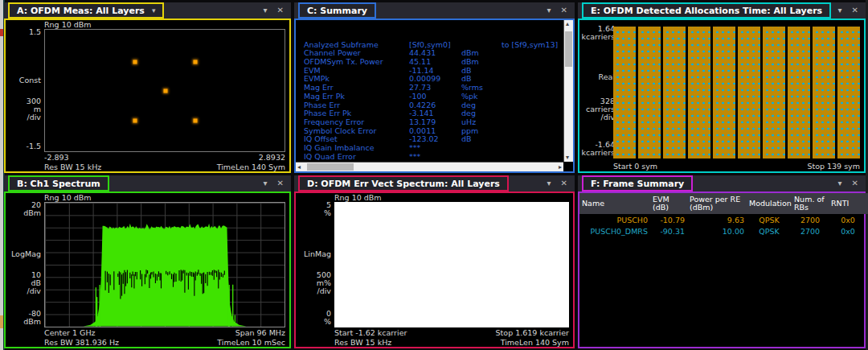  I want to click on y-axis-format-label: LinMag, so click(313, 254).